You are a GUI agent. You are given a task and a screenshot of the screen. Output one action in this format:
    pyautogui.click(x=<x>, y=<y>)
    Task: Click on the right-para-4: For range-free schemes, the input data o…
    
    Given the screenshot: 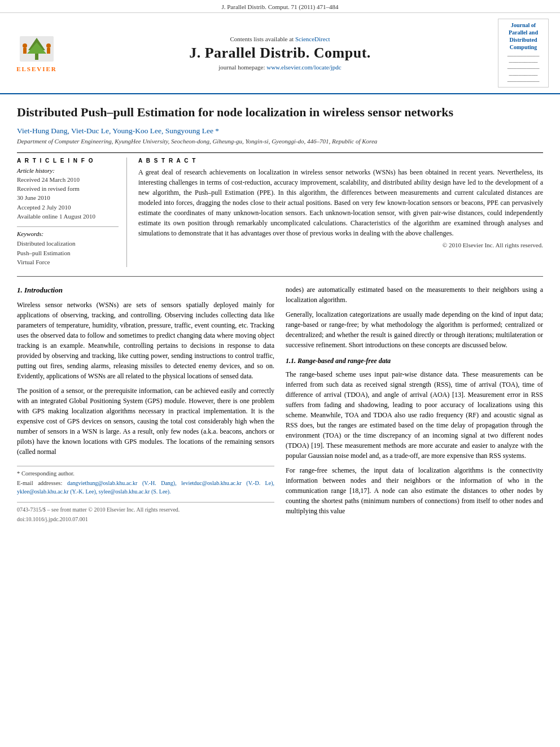 What is the action you would take?
    pyautogui.click(x=414, y=491)
    